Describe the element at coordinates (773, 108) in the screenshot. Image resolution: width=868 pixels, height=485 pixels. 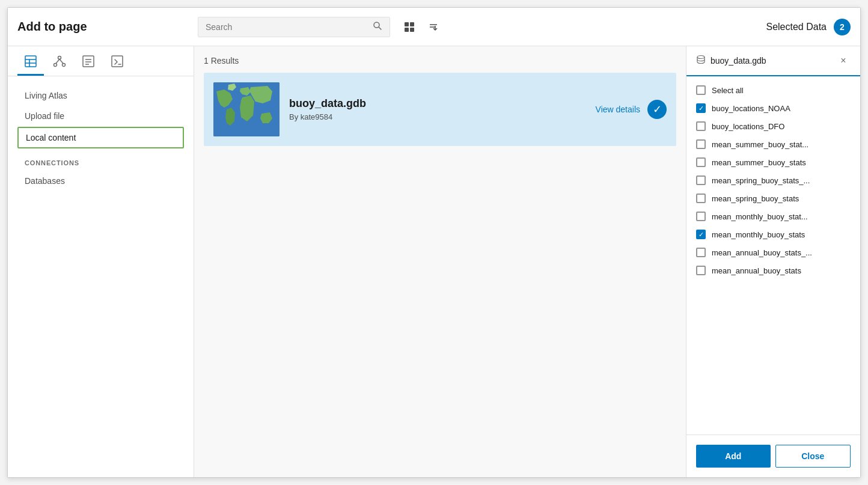
I see `layer-item-0: buoy_locations_NOAA` at that location.